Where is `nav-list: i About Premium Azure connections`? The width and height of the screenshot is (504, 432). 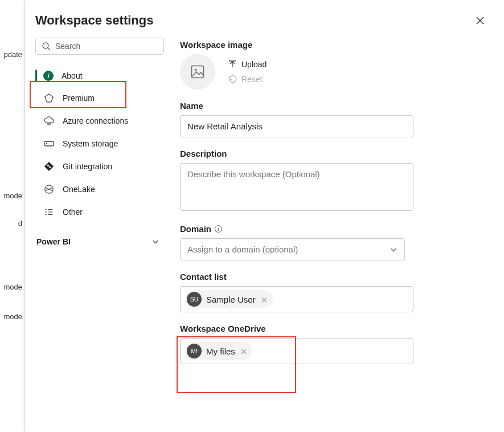
nav-list: i About Premium Azure connections is located at coordinates (100, 144).